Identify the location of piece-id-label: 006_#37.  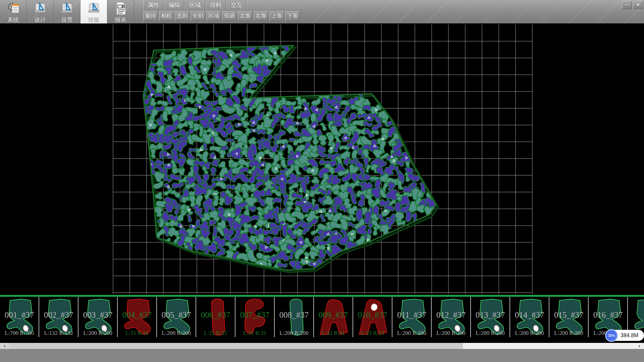
(215, 315).